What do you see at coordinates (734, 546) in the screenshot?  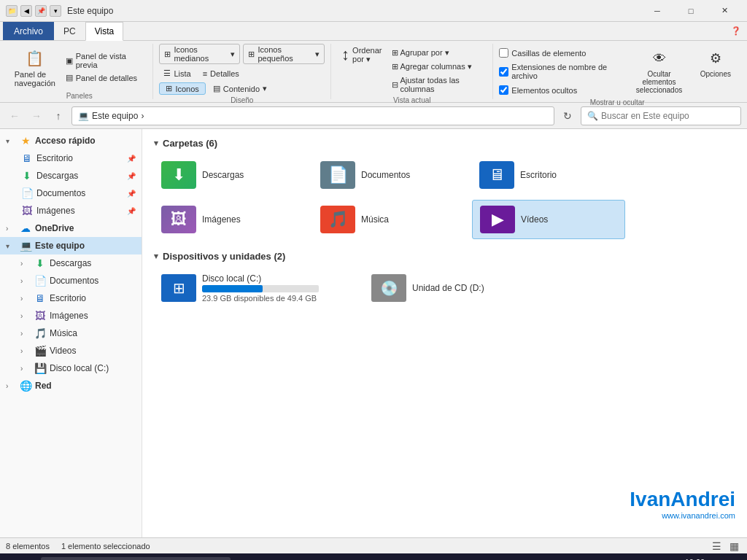 I see `view-grid-button: ▦` at bounding box center [734, 546].